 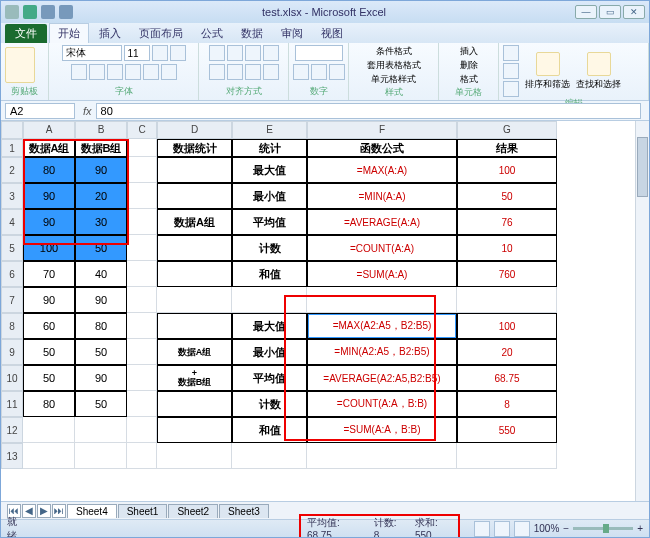 What do you see at coordinates (603, 528) in the screenshot?
I see `zoom-slider` at bounding box center [603, 528].